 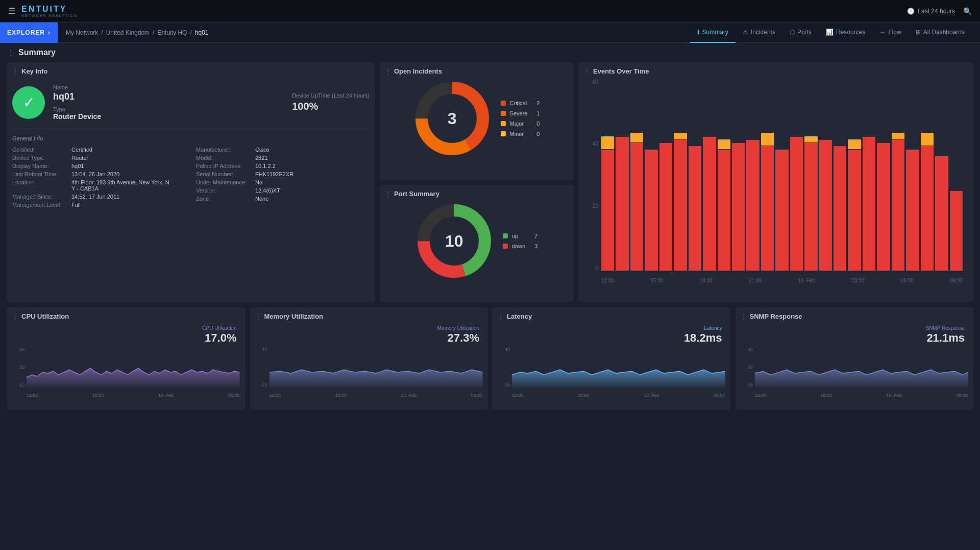 What do you see at coordinates (800, 33) in the screenshot?
I see `tab-ports: ⬡ Ports` at bounding box center [800, 33].